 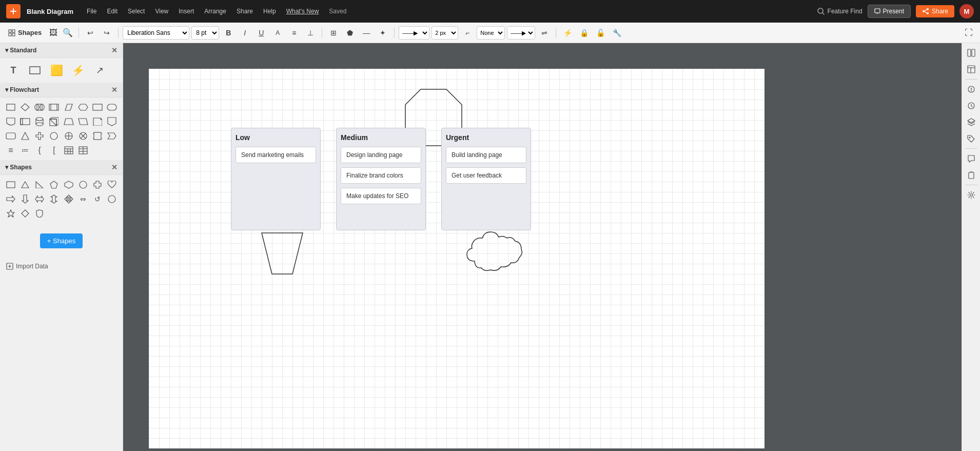 What do you see at coordinates (97, 185) in the screenshot?
I see `sh-cross` at bounding box center [97, 185].